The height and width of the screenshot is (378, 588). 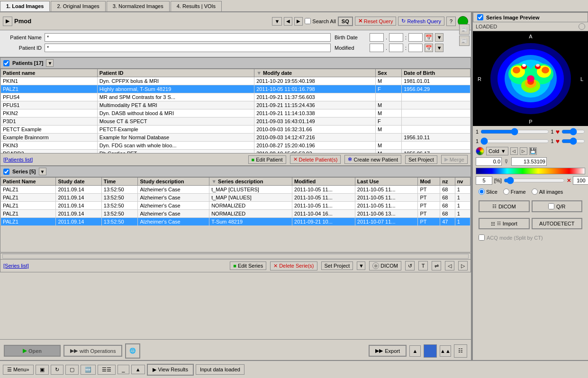 What do you see at coordinates (18, 369) in the screenshot?
I see `menu-button: ☰ Menu»` at bounding box center [18, 369].